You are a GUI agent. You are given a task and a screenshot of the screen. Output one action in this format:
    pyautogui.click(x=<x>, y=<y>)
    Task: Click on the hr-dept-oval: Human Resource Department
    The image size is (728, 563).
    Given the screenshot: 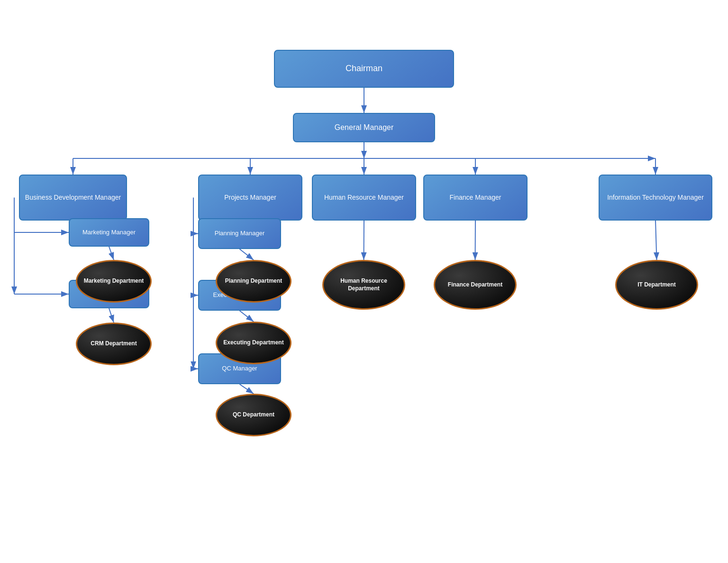 What is the action you would take?
    pyautogui.click(x=364, y=285)
    